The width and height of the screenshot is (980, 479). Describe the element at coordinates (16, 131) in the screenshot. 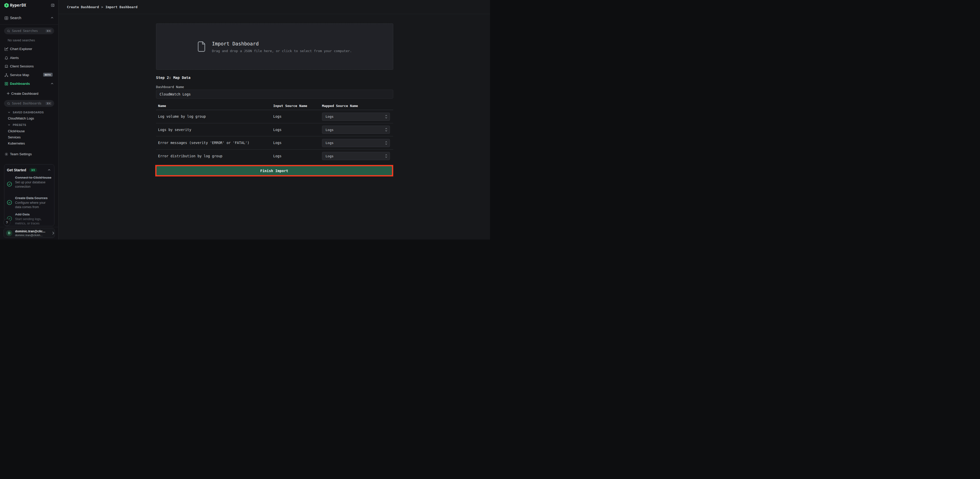

I see `sidebar-item-clickhouse: ClickHouse` at that location.